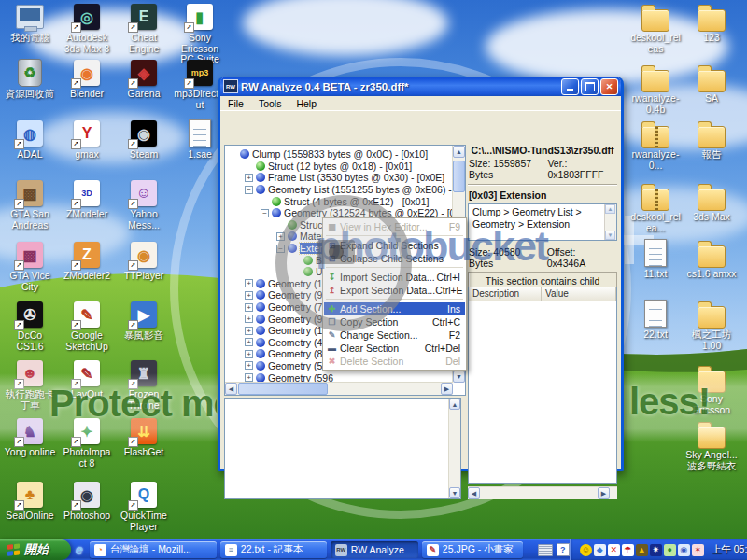 The image size is (747, 560). I want to click on desktop-icon-ttplayer: ◉➚TTPlayer, so click(144, 261).